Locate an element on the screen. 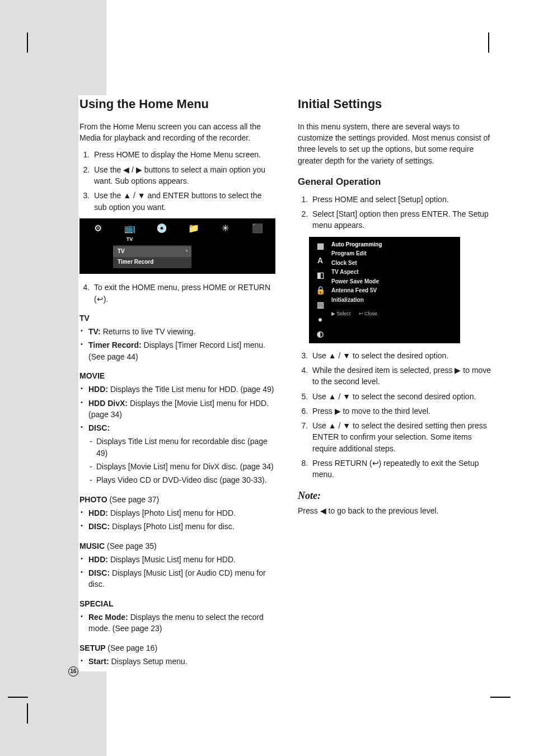  group-list: HDD: Displays the Title List menu for HD… is located at coordinates (177, 435).